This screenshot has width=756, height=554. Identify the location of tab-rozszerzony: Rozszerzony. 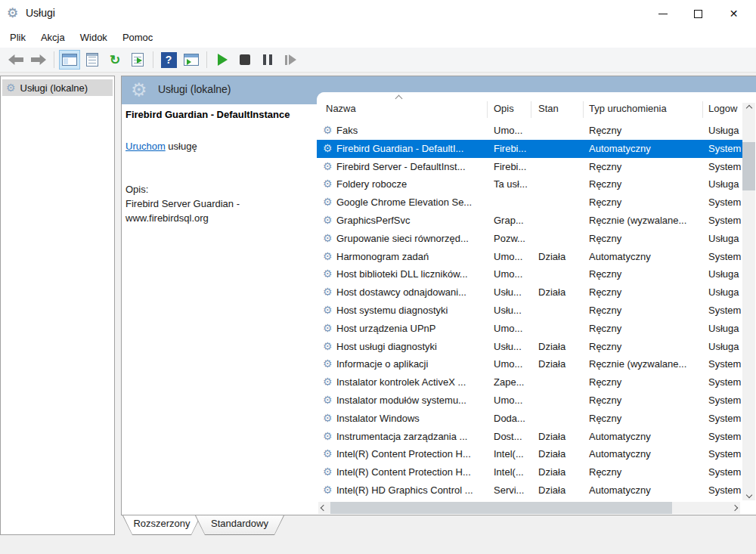
(162, 525).